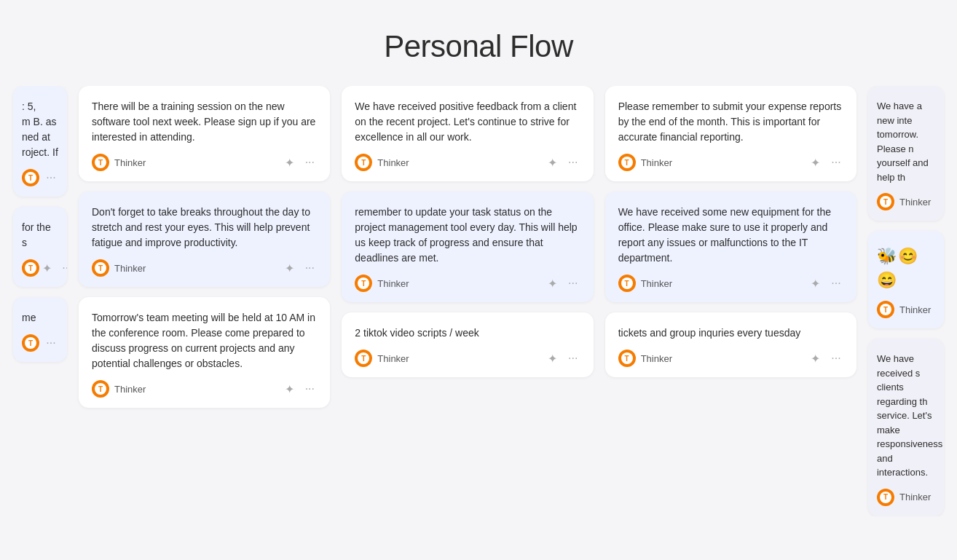 Image resolution: width=957 pixels, height=560 pixels. I want to click on card-text: Don't forget to take breaks throughout t…, so click(204, 227).